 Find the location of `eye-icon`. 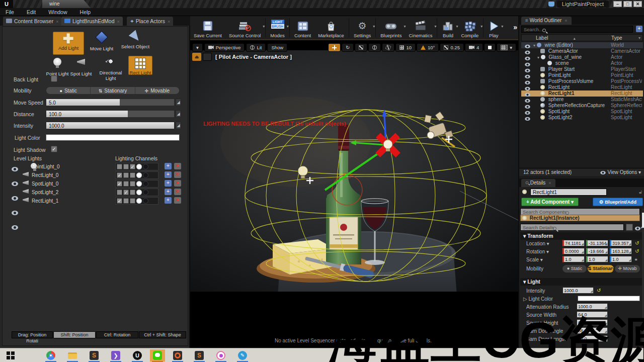

eye-icon is located at coordinates (15, 227).